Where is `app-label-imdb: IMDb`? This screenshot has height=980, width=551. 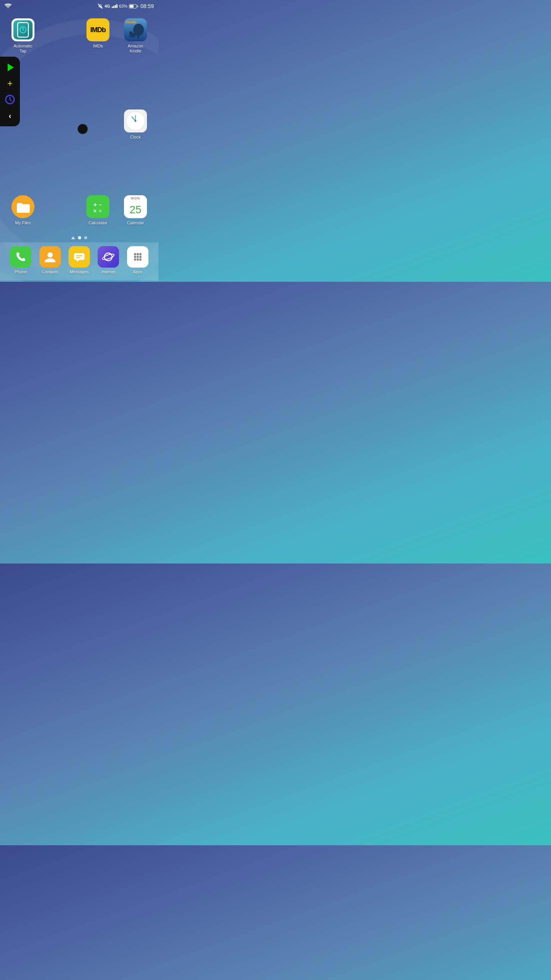 app-label-imdb: IMDb is located at coordinates (98, 46).